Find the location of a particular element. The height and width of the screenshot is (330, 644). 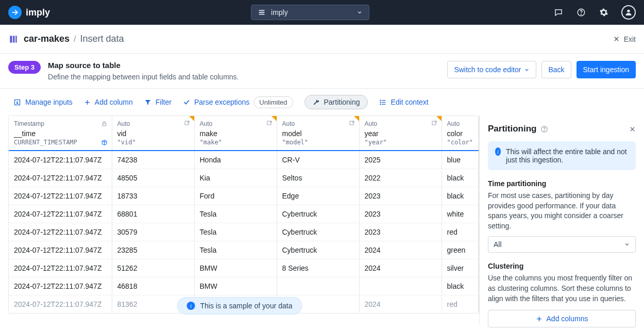

toolbar: Manage inputs Add column Filter Parse ex… is located at coordinates (322, 102).